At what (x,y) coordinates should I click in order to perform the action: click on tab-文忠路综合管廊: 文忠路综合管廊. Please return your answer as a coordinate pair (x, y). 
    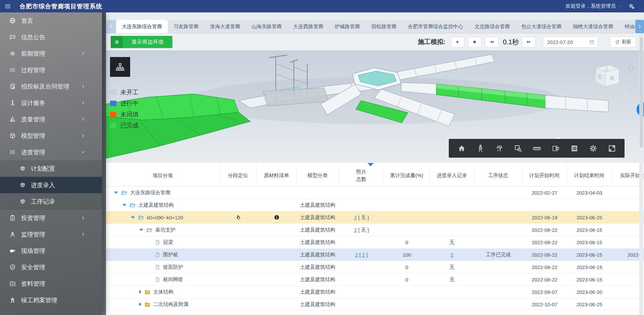
    Looking at the image, I should click on (492, 27).